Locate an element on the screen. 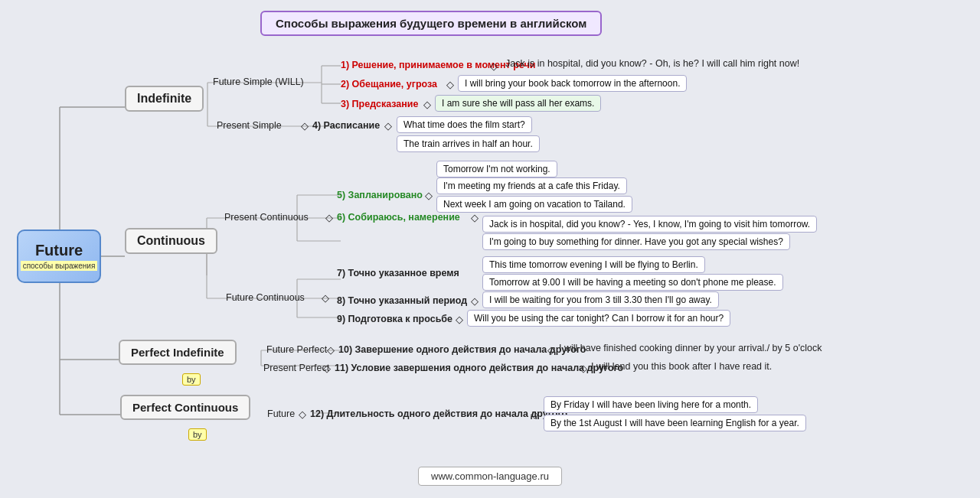 The height and width of the screenshot is (498, 980). example-11: I will lend you this book after I have r… is located at coordinates (681, 366).